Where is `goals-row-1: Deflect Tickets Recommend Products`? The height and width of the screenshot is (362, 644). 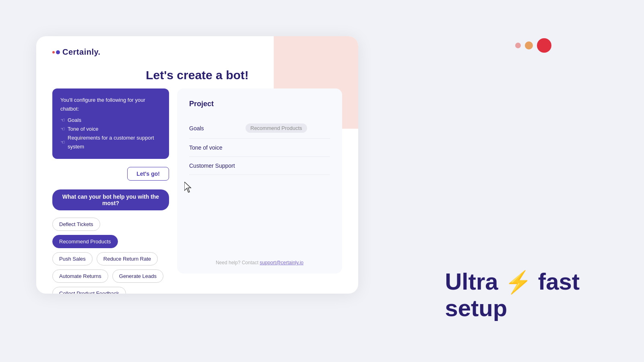
goals-row-1: Deflect Tickets Recommend Products is located at coordinates (111, 233).